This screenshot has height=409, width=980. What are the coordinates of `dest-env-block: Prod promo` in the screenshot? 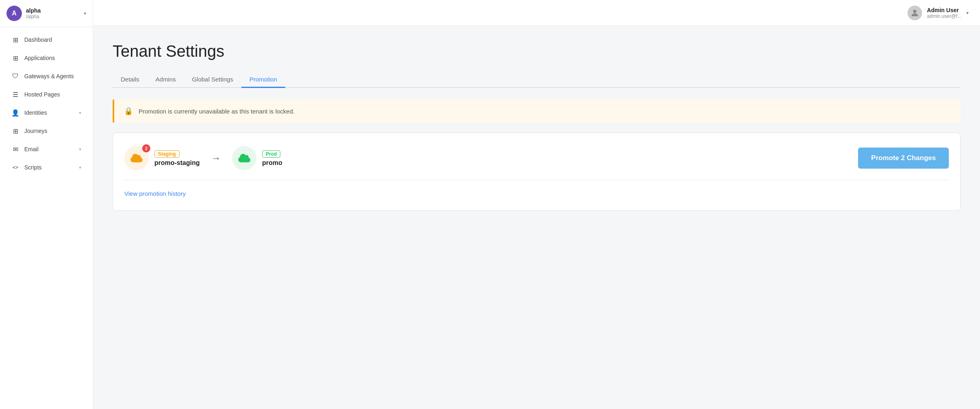 It's located at (257, 158).